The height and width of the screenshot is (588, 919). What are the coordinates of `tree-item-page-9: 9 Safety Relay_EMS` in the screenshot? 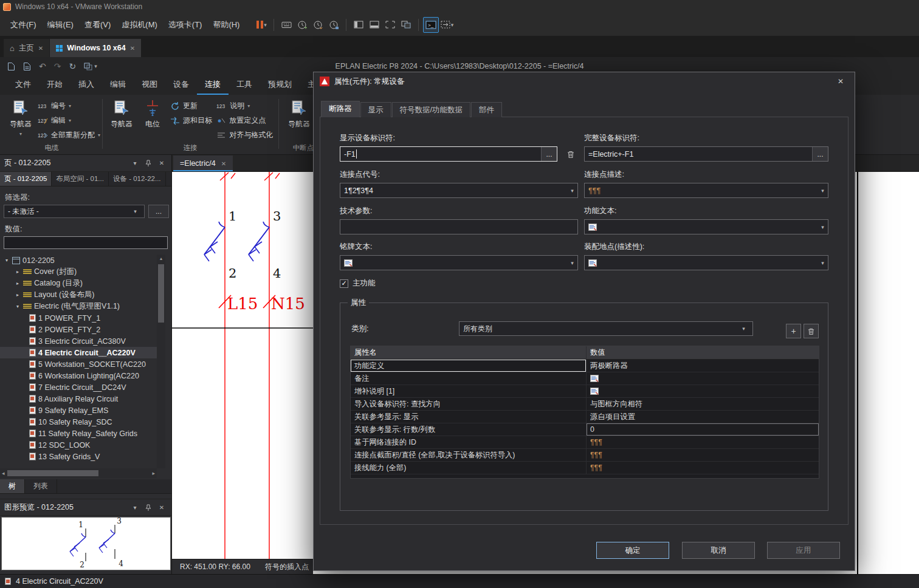 It's located at (78, 411).